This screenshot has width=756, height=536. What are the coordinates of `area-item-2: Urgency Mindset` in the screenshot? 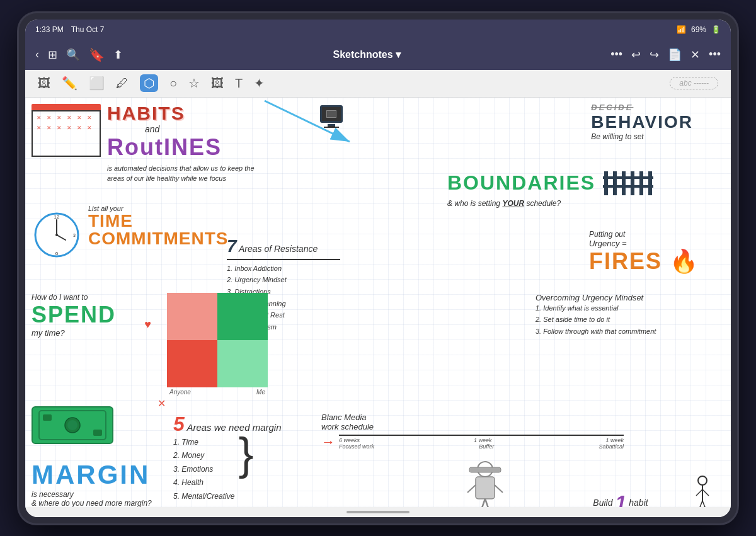 It's located at (299, 280).